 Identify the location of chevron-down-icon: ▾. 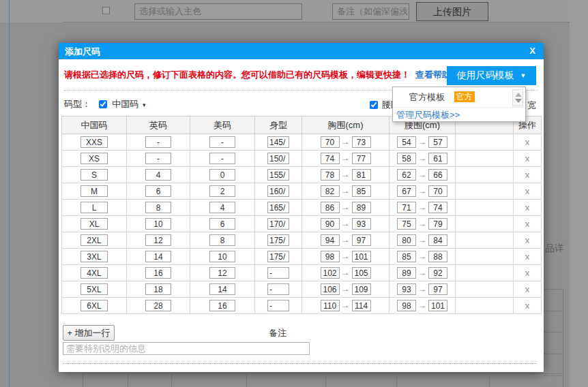
(145, 105).